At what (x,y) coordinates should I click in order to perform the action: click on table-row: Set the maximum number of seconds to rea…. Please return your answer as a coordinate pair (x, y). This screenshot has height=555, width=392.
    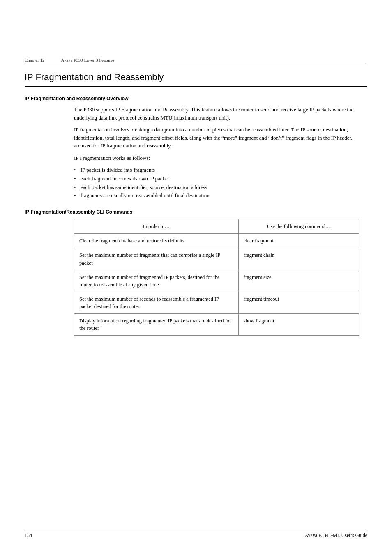
    Looking at the image, I should click on (217, 302).